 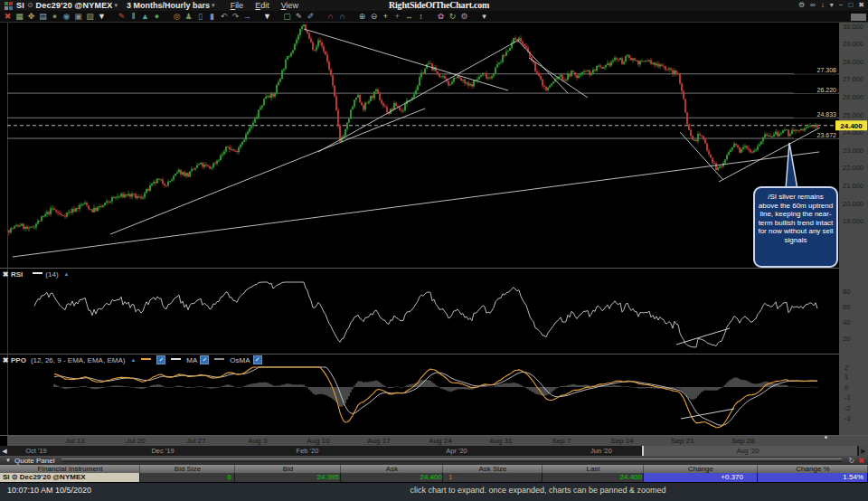 What do you see at coordinates (827, 90) in the screenshot?
I see `svg-text: 26.220` at bounding box center [827, 90].